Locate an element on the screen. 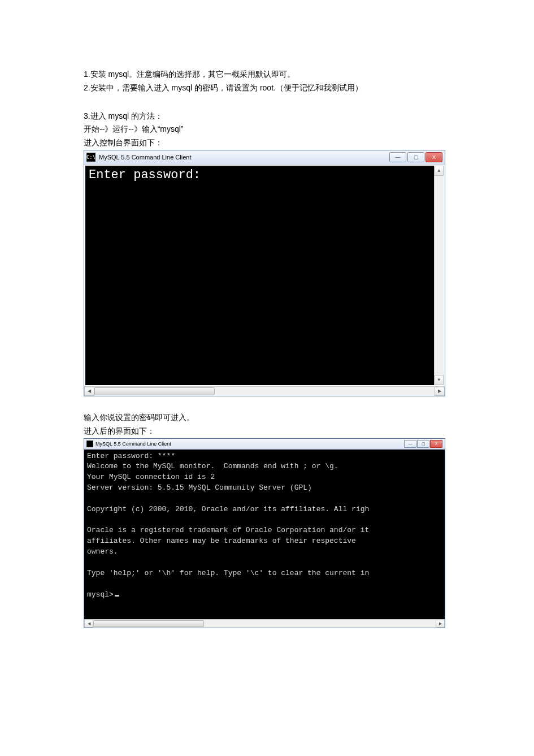 The image size is (534, 756). scroll-down-icon: ▼ is located at coordinates (439, 380).